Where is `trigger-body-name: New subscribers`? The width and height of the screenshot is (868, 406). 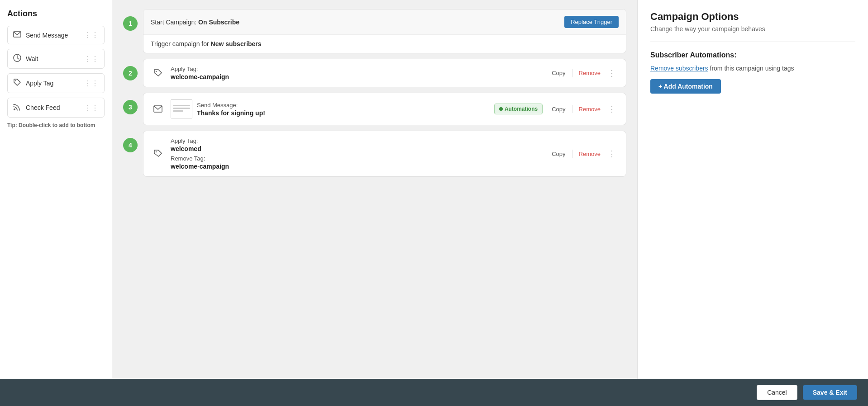 trigger-body-name: New subscribers is located at coordinates (236, 44).